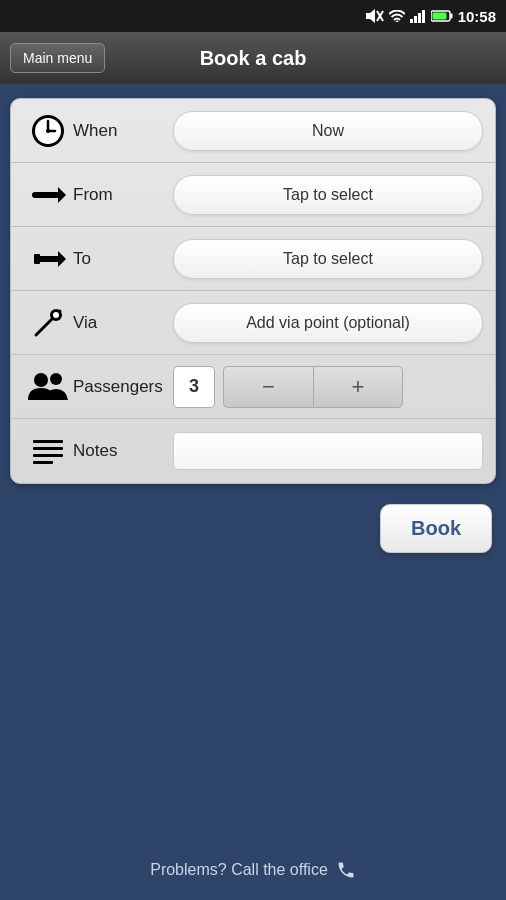 This screenshot has width=506, height=900. I want to click on via-row: Via Add via point (optional), so click(253, 323).